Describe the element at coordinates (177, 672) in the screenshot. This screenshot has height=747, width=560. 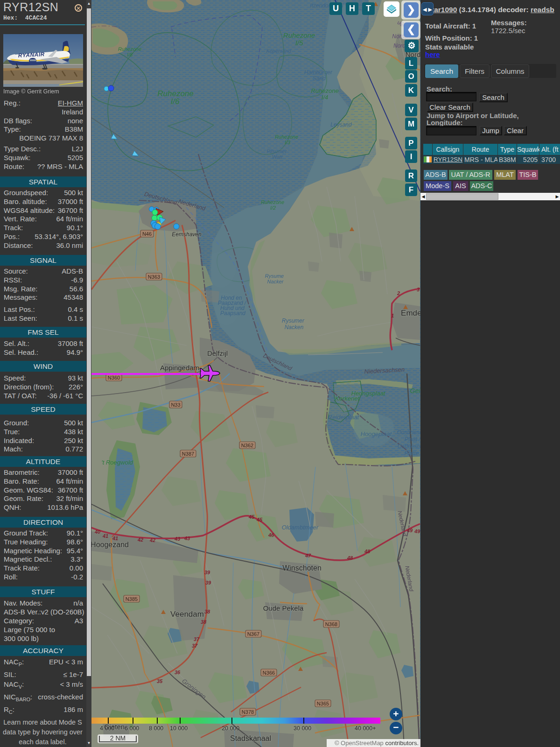
I see `svg-text: 36` at that location.